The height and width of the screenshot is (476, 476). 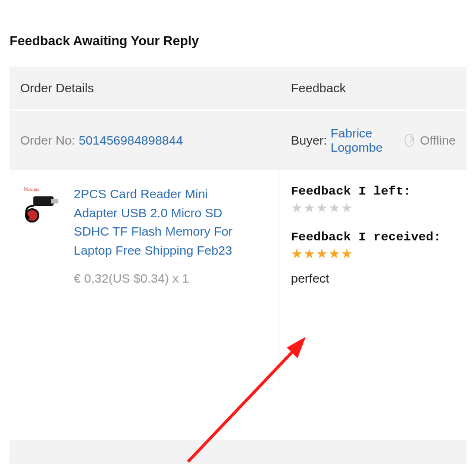 I want to click on feedback-received-text: perfect, so click(x=374, y=278).